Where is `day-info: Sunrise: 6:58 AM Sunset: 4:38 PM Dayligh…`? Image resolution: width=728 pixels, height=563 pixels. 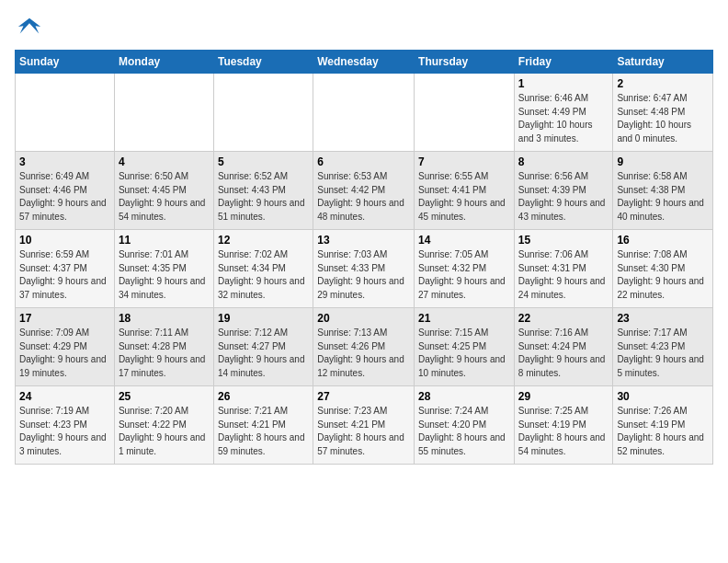
day-info: Sunrise: 6:58 AM Sunset: 4:38 PM Dayligh… is located at coordinates (663, 197).